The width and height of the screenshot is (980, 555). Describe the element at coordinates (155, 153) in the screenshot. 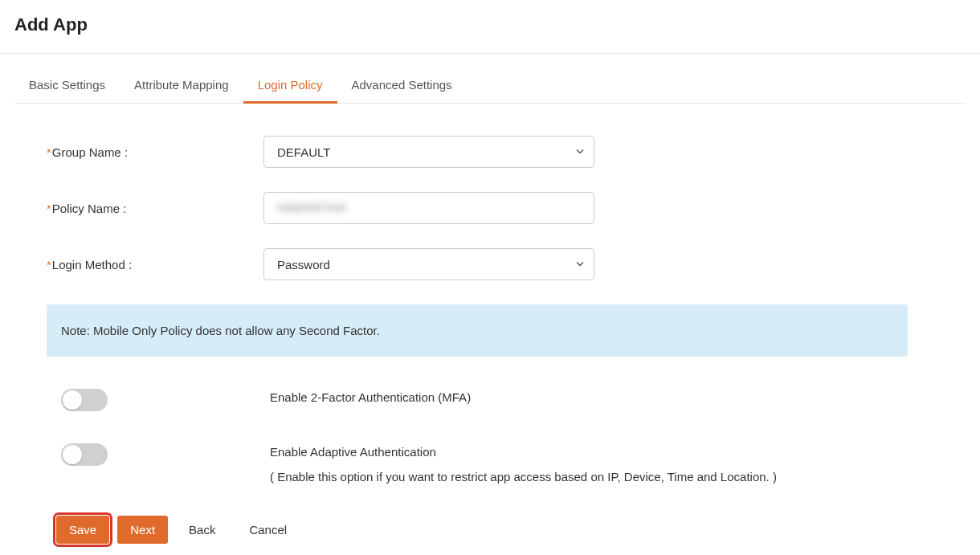

I see `label-group-name: *Group Name :` at that location.